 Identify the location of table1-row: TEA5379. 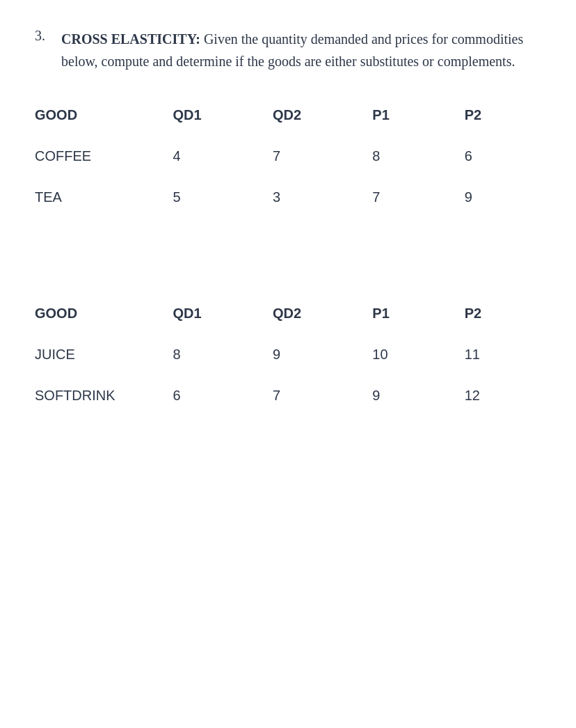
(288, 198).